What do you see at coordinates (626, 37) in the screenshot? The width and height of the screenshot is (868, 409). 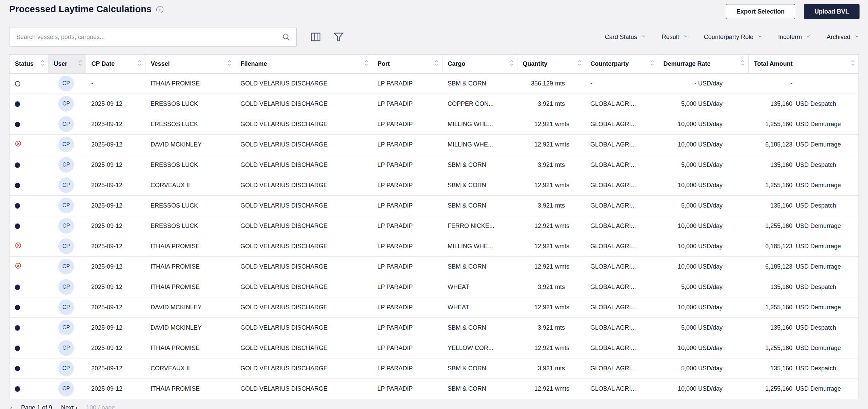 I see `filter-dropdown-card-status: Card Status` at bounding box center [626, 37].